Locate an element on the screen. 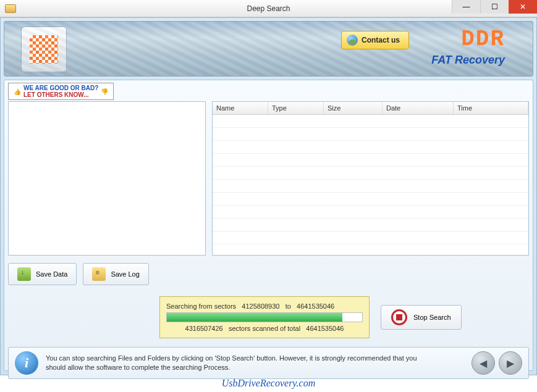  logo-box is located at coordinates (44, 49).